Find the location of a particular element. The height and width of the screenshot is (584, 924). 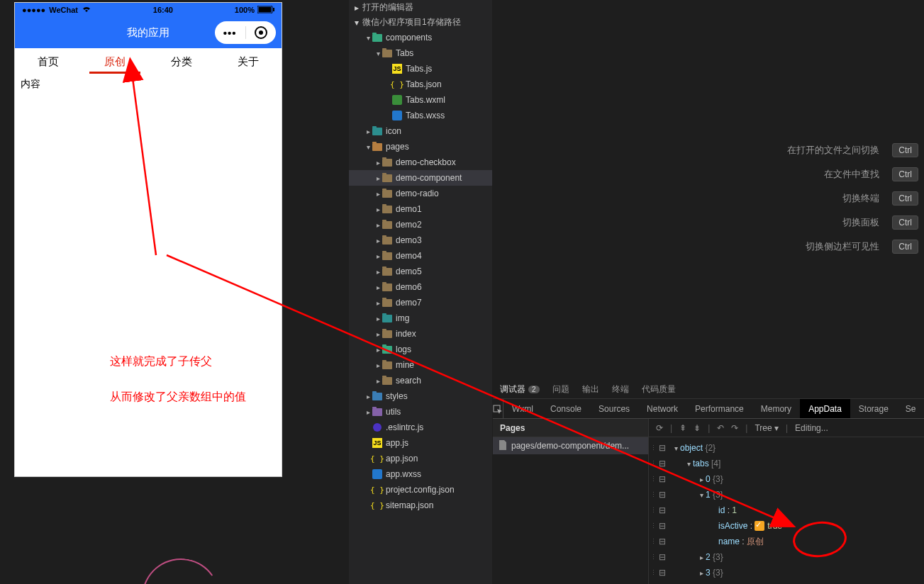

hint-row: 在文件中查找Ctrl is located at coordinates (835, 174).